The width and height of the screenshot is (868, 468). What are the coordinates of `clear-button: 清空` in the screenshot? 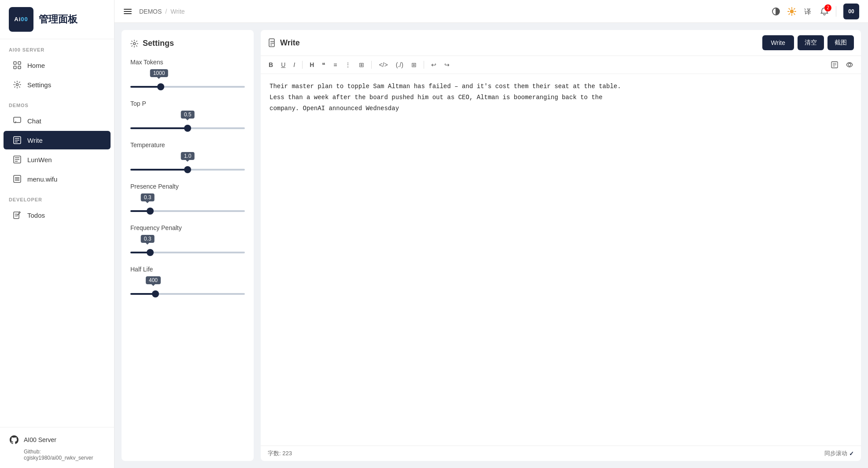 It's located at (811, 43).